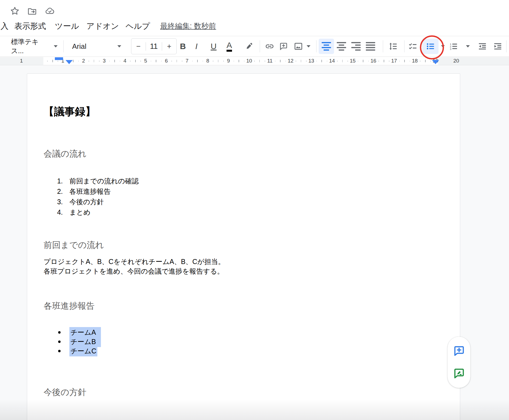 The image size is (509, 420). I want to click on list-item: チームA, so click(78, 332).